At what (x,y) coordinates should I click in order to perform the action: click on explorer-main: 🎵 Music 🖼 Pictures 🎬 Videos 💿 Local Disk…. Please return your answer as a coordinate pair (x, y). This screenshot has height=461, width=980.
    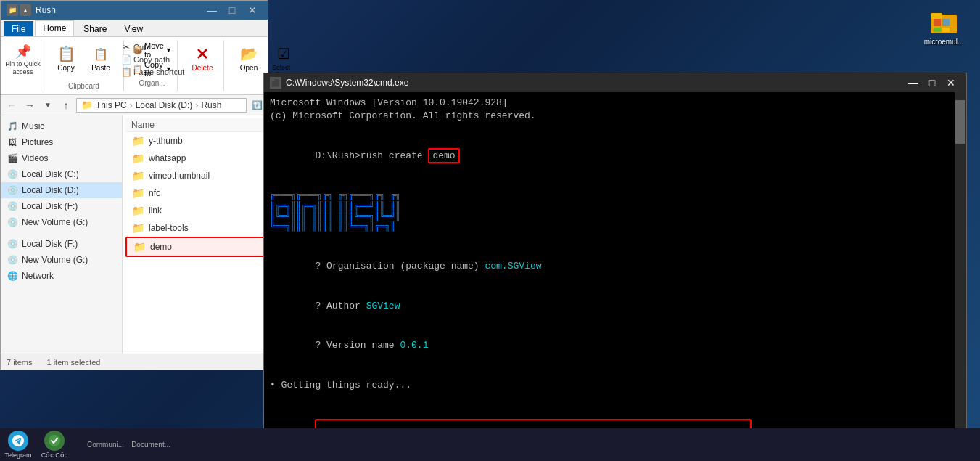
    Looking at the image, I should click on (134, 234).